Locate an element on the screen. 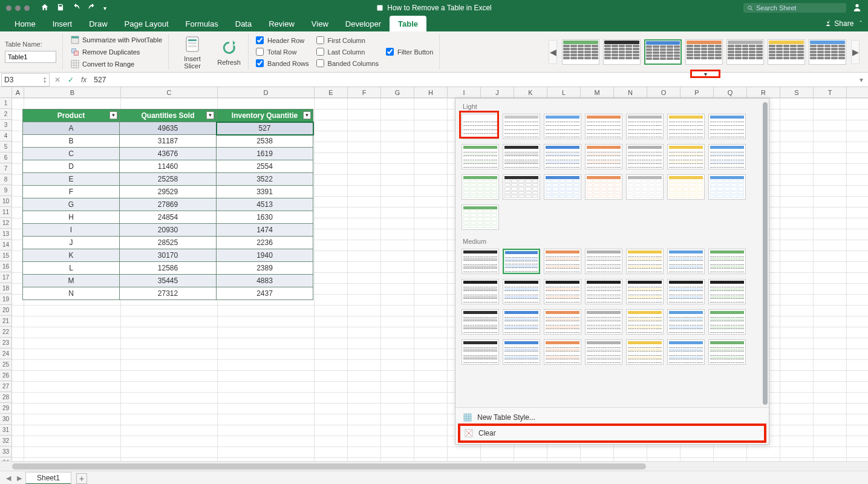 This screenshot has width=868, height=484. table-cell: 35445 is located at coordinates (168, 281).